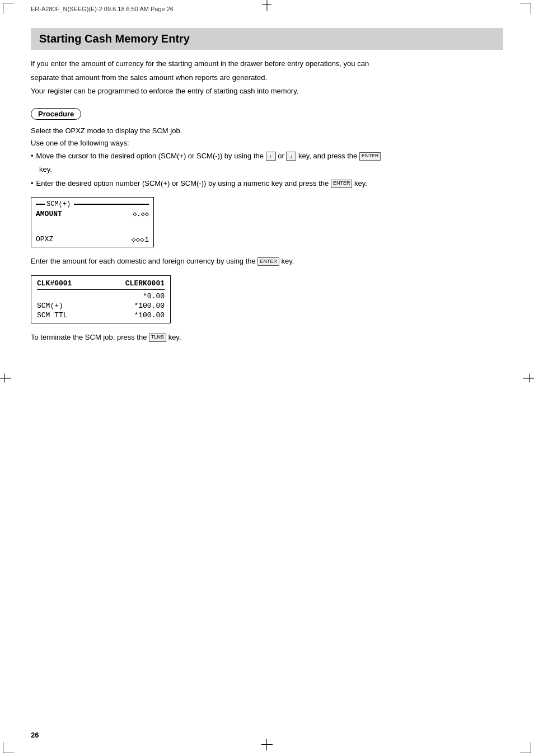  I want to click on dash-left, so click(40, 204).